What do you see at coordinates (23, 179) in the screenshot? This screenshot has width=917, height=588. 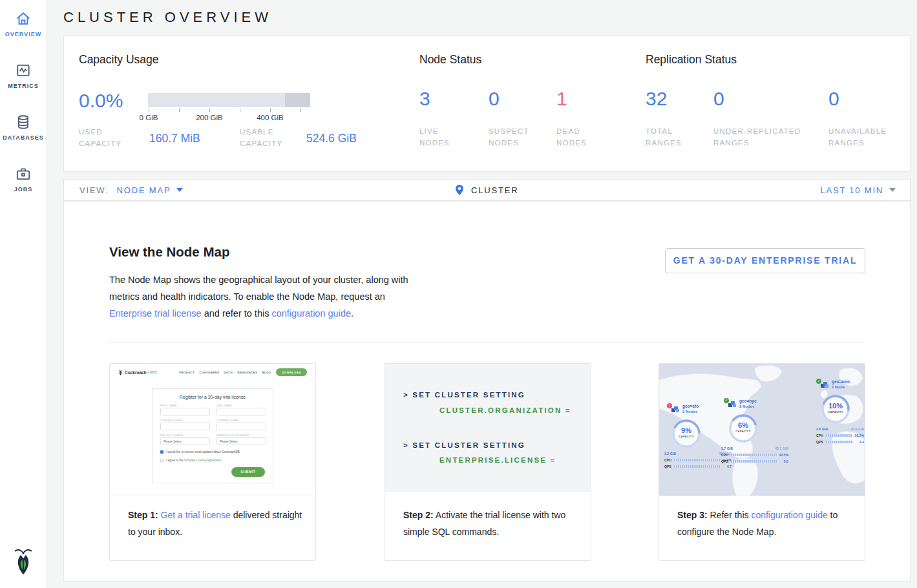 I see `sidebar-item-jobs: JOBS` at bounding box center [23, 179].